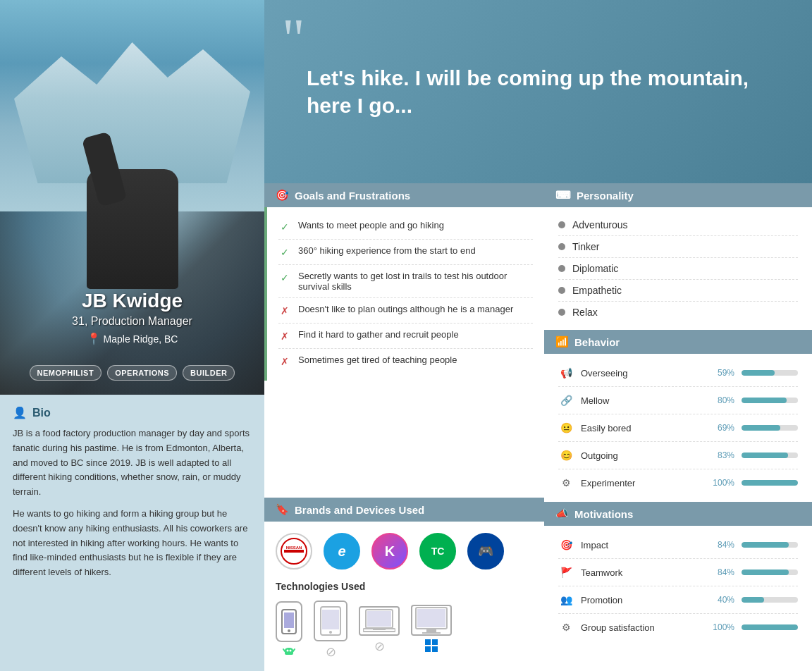 This screenshot has height=671, width=812. What do you see at coordinates (379, 621) in the screenshot?
I see `laptop-device` at bounding box center [379, 621].